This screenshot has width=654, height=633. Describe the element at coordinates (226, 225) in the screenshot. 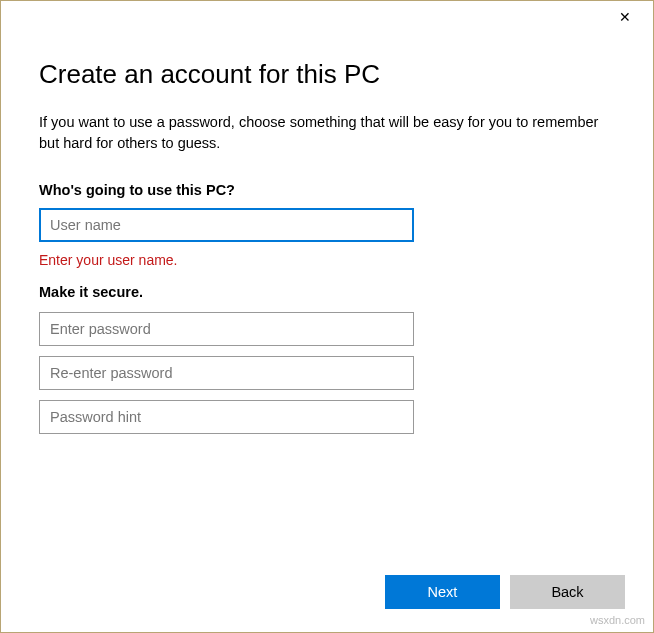

I see `username-input` at that location.